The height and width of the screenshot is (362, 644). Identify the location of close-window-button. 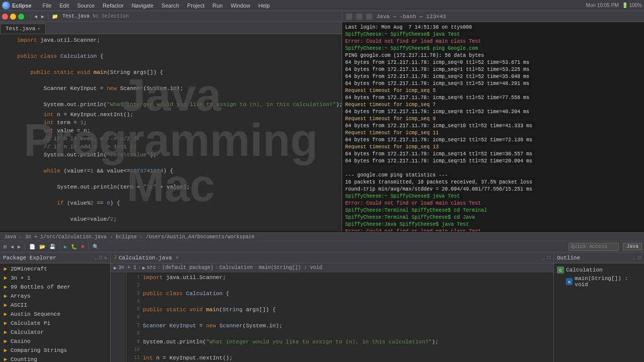
(5, 17).